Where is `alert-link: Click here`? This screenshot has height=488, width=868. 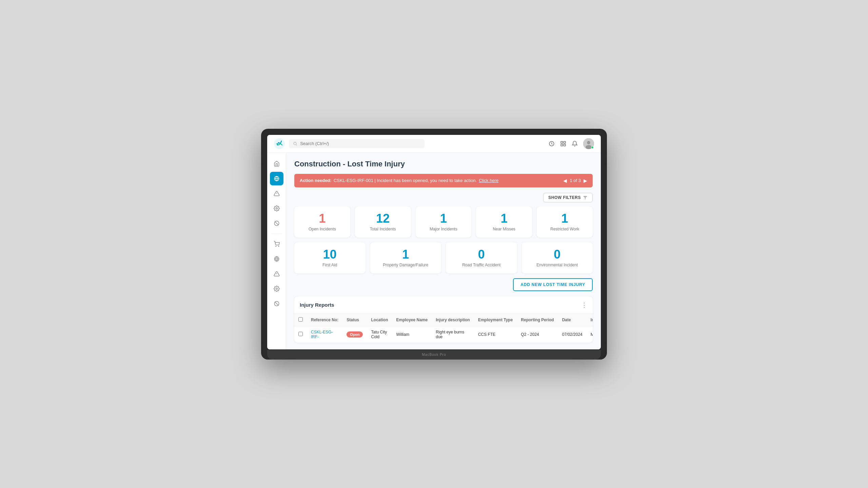 alert-link: Click here is located at coordinates (489, 180).